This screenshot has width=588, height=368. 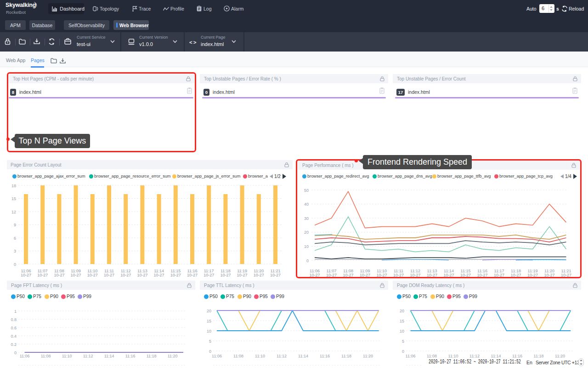 What do you see at coordinates (14, 186) in the screenshot?
I see `svg-text: 18` at bounding box center [14, 186].